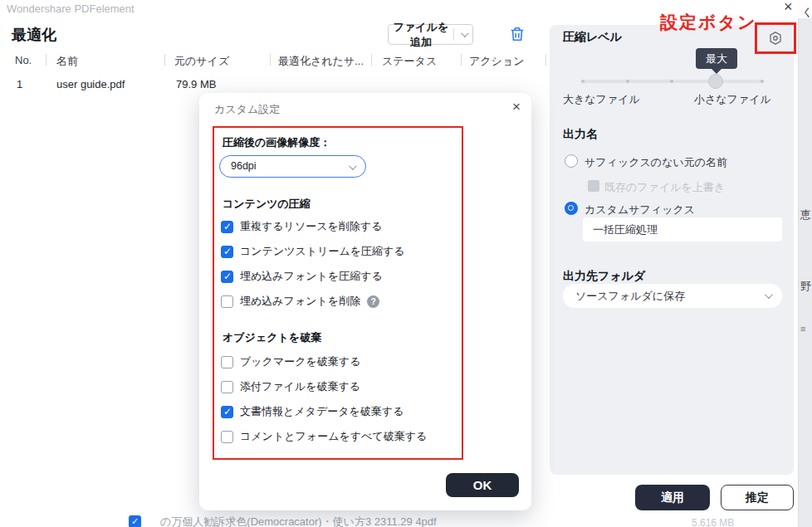 The image size is (812, 527). What do you see at coordinates (374, 302) in the screenshot?
I see `help-icon: ?` at bounding box center [374, 302].